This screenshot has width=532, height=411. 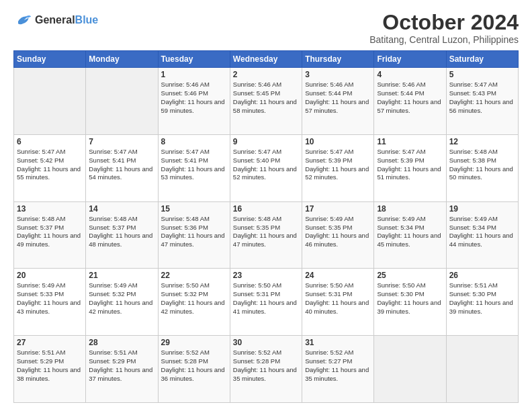 What do you see at coordinates (50, 59) in the screenshot?
I see `calendar-day-header: Sunday` at bounding box center [50, 59].